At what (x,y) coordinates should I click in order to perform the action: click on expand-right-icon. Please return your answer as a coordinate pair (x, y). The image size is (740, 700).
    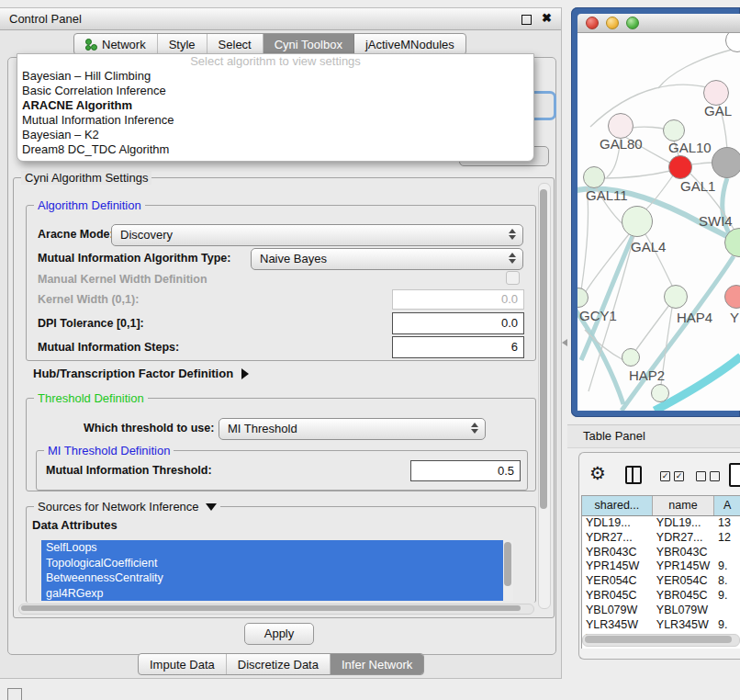
    Looking at the image, I should click on (245, 374).